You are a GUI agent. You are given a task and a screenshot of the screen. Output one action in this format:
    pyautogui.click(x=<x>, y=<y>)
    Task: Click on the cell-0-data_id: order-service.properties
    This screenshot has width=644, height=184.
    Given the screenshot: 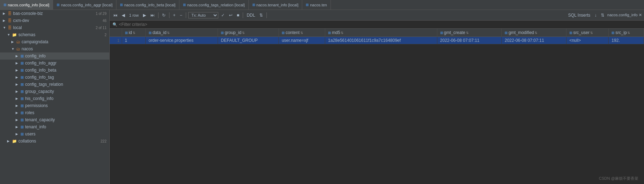 What is the action you would take?
    pyautogui.click(x=182, y=40)
    